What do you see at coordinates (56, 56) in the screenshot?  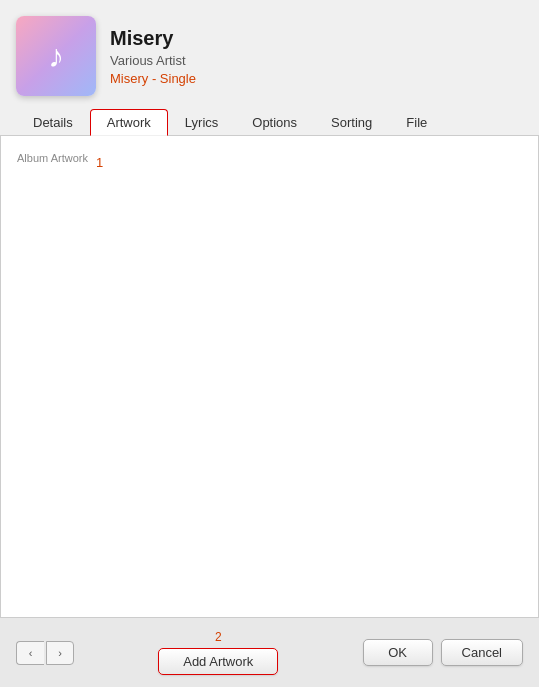 I see `album-art-thumbnail: ♪` at bounding box center [56, 56].